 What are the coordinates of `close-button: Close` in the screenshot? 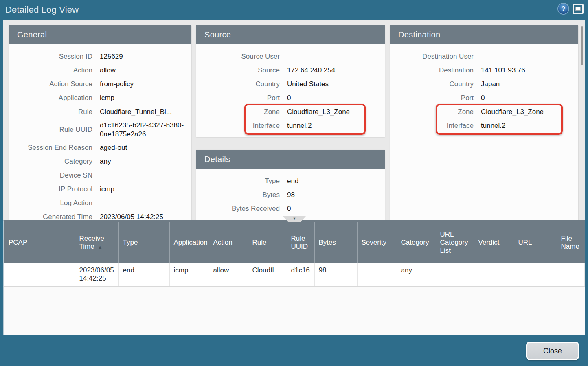 It's located at (553, 351).